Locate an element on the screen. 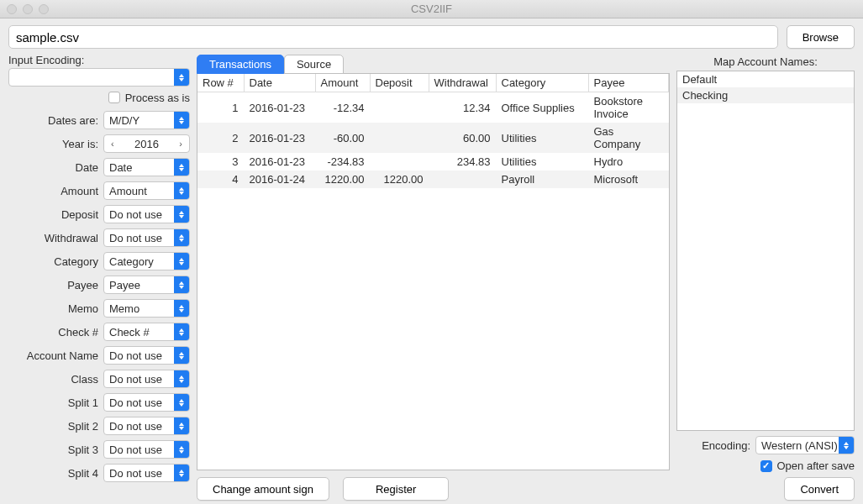  memo-select: Memo is located at coordinates (146, 308).